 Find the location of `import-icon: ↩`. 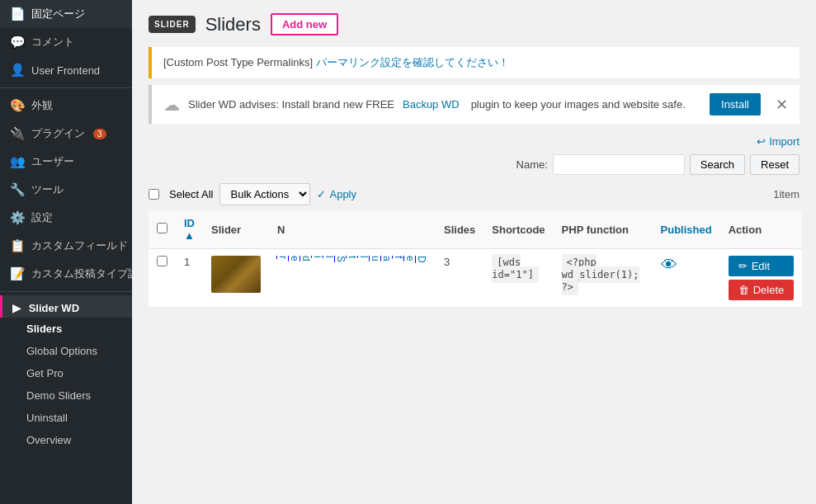

import-icon: ↩ is located at coordinates (761, 142).